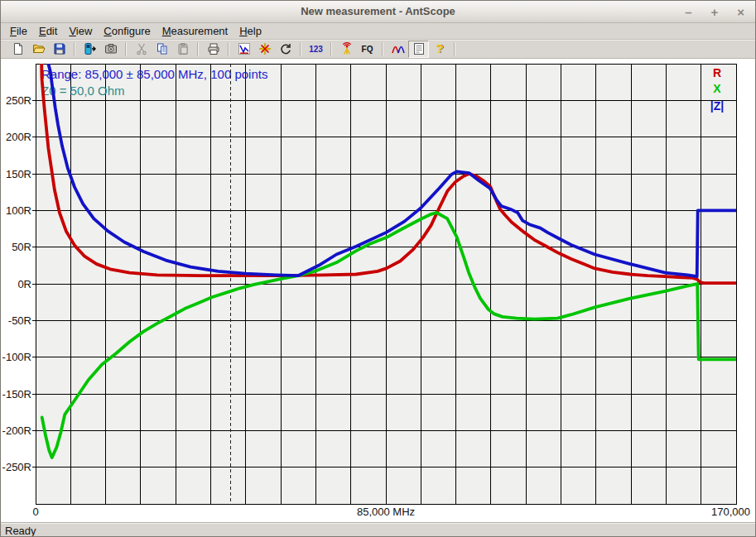 The image size is (756, 537). What do you see at coordinates (19, 284) in the screenshot?
I see `y-axis-labels: 250R200R150R100R50R0R-50R-100R-150R-200R…` at bounding box center [19, 284].